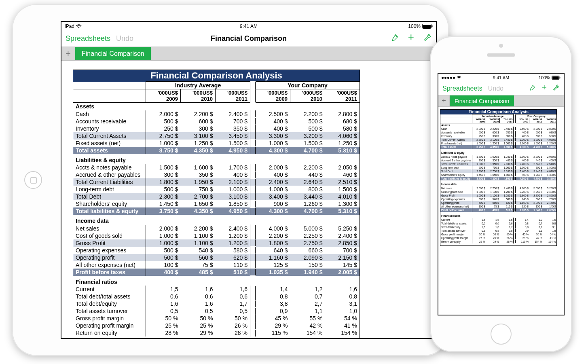 This screenshot has height=364, width=588. What do you see at coordinates (501, 194) in the screenshot?
I see `iphone-screen: 9:41 AM 100% Spreadsheets Undo +` at bounding box center [501, 194].